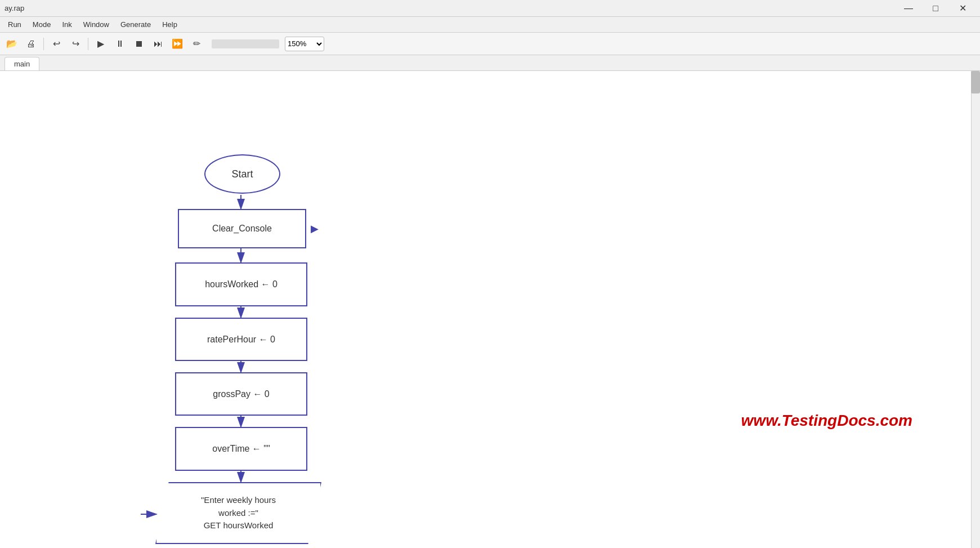 The image size is (980, 548). Describe the element at coordinates (242, 175) in the screenshot. I see `start-label: Start` at that location.